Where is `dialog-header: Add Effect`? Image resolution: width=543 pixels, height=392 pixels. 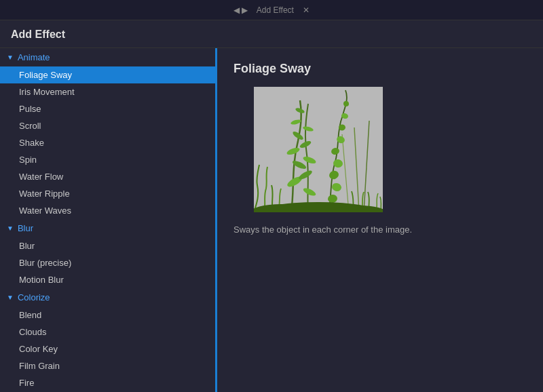 dialog-header: Add Effect is located at coordinates (272, 34).